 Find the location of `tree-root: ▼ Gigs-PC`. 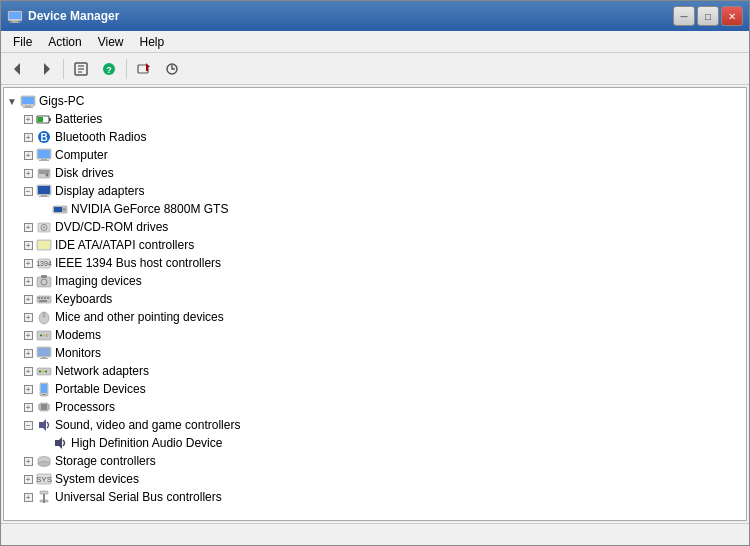

tree-root: ▼ Gigs-PC is located at coordinates (375, 101).